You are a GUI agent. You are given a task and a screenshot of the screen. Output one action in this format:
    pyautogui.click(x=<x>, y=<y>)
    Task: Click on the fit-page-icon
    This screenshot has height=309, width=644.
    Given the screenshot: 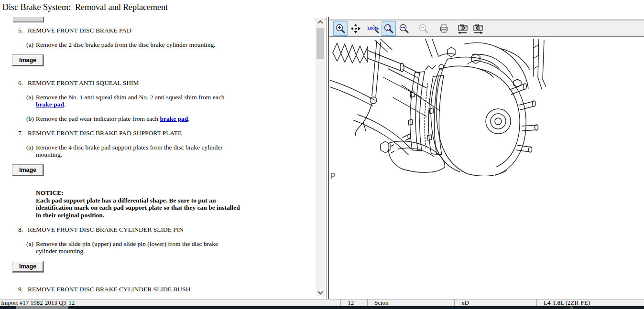 What is the action you would take?
    pyautogui.click(x=389, y=29)
    